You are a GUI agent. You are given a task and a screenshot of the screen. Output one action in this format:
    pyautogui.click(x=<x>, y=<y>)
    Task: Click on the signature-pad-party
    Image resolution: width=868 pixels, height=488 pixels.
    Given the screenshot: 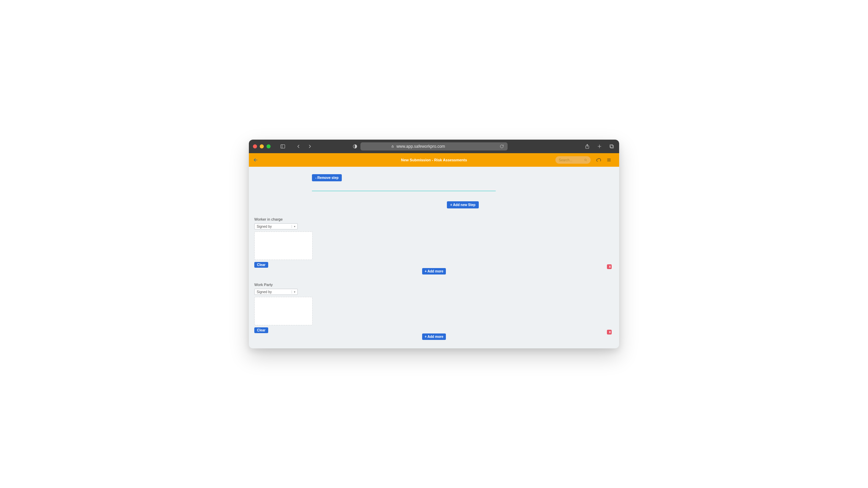 What is the action you would take?
    pyautogui.click(x=283, y=311)
    